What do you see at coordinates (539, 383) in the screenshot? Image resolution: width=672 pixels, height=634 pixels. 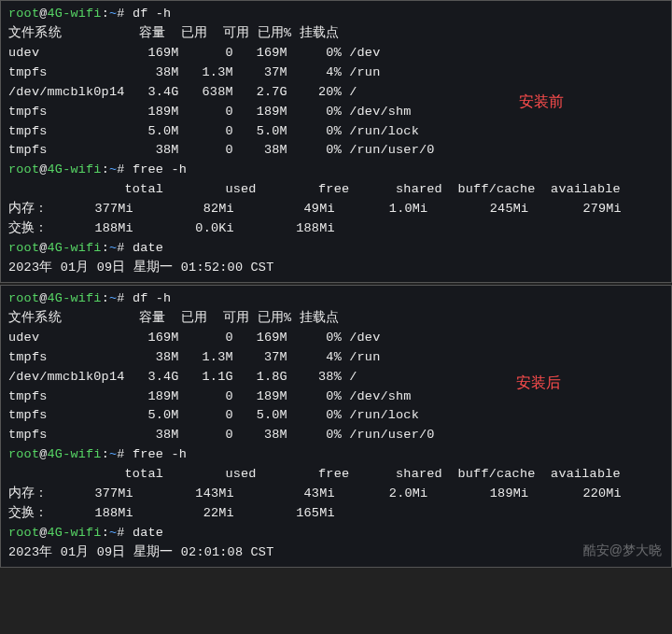 I see `annotation-after: 安装后` at bounding box center [539, 383].